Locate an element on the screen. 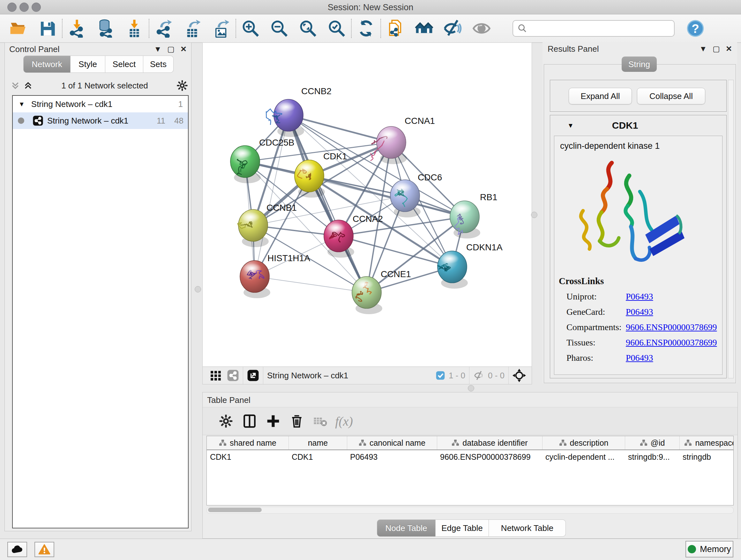 This screenshot has height=560, width=741. zoom-in-icon is located at coordinates (251, 28).